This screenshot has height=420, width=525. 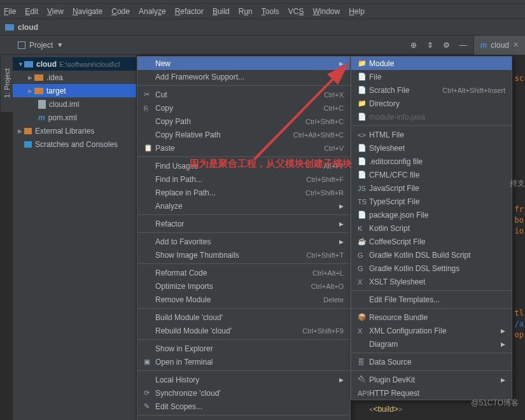 I want to click on sidebar-tab-project: 1: Project, so click(x=6, y=83).